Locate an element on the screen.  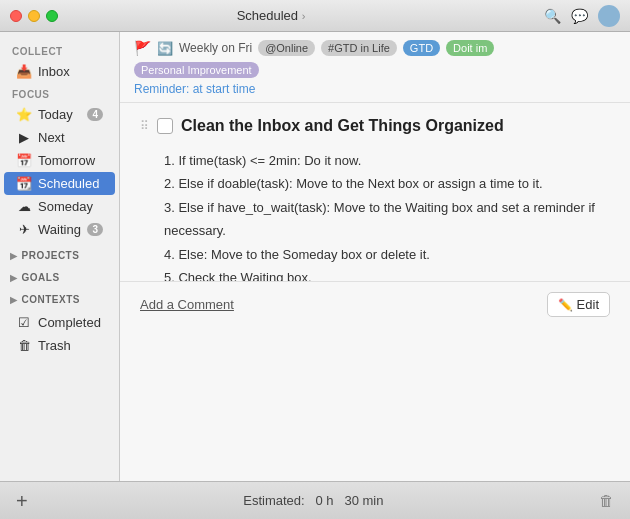
avatar is located at coordinates (609, 16).